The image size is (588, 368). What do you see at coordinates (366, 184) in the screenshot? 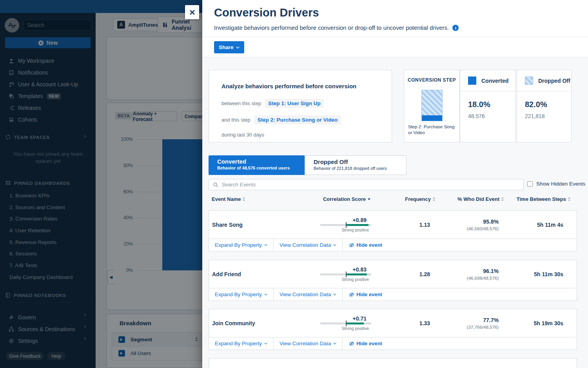
I see `events-search` at bounding box center [366, 184].